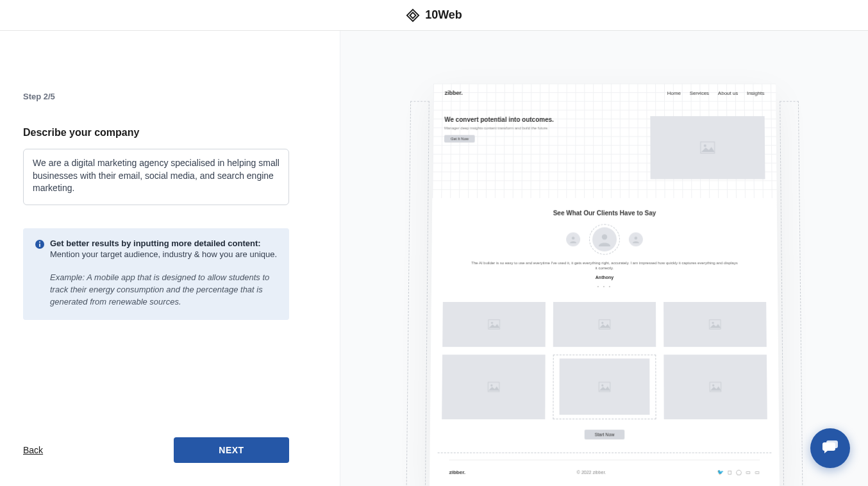  What do you see at coordinates (453, 93) in the screenshot?
I see `preview-logo: zibber.` at bounding box center [453, 93].